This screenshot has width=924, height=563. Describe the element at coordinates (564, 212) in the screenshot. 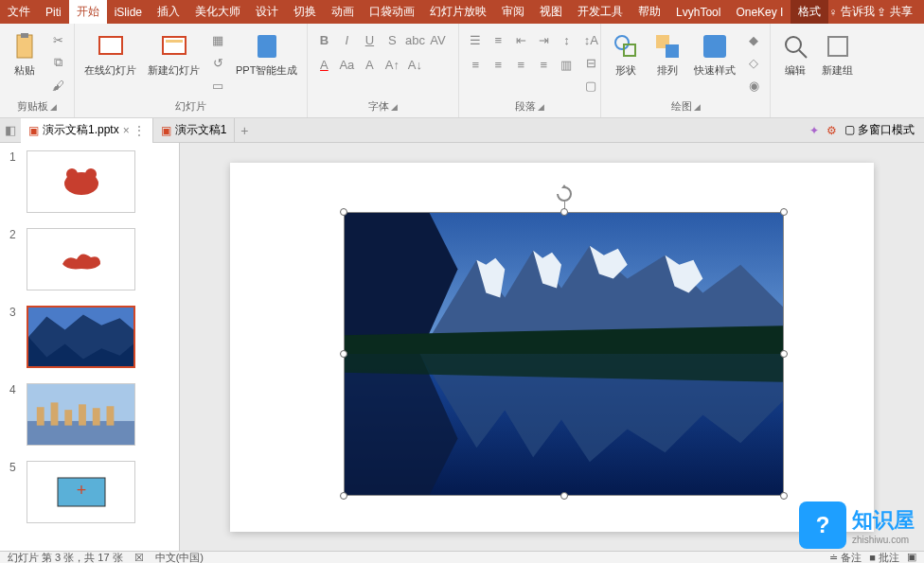

I see `resize-handle-tm` at that location.